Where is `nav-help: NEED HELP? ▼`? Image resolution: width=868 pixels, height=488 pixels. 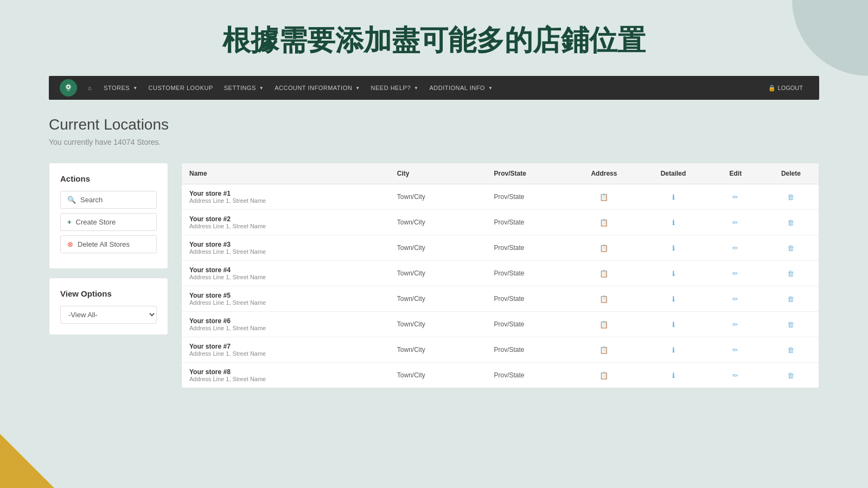 nav-help: NEED HELP? ▼ is located at coordinates (395, 88).